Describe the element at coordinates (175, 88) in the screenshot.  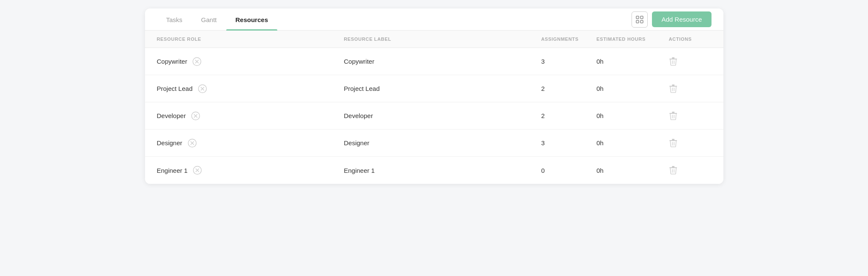
I see `role-name: Project Lead` at that location.